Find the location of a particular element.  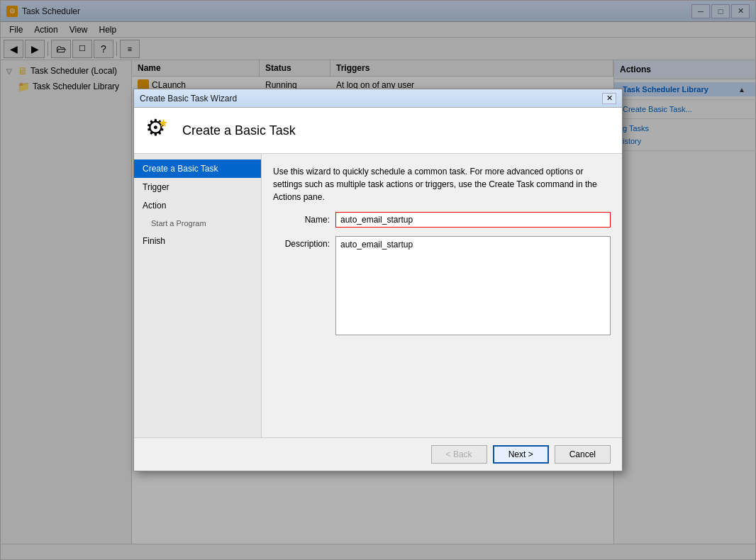

description-textarea: auto_email_startup is located at coordinates (473, 286).